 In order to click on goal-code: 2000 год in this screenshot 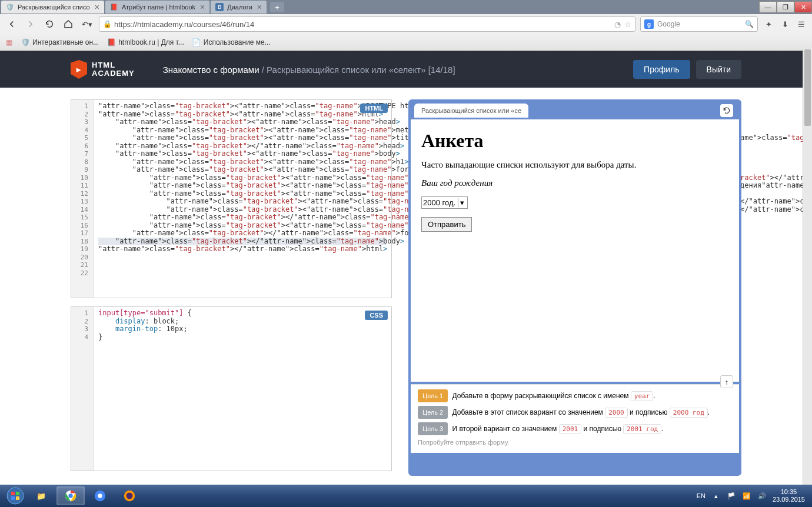, I will do `click(688, 413)`.